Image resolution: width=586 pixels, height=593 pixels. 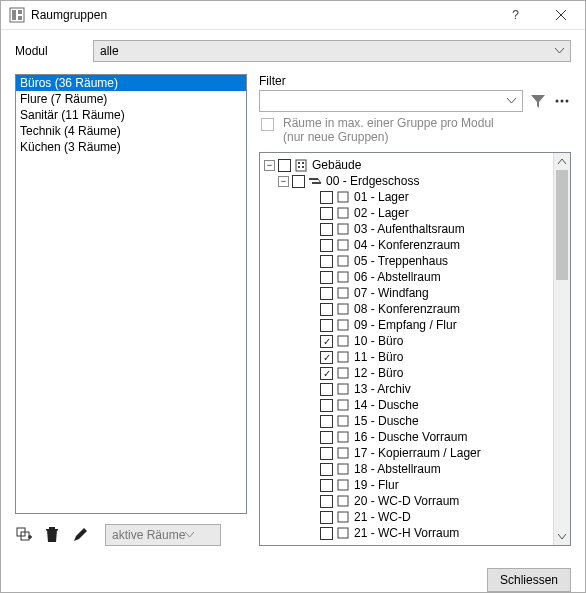 I want to click on tree-node: 15 - Dusche, so click(x=406, y=421).